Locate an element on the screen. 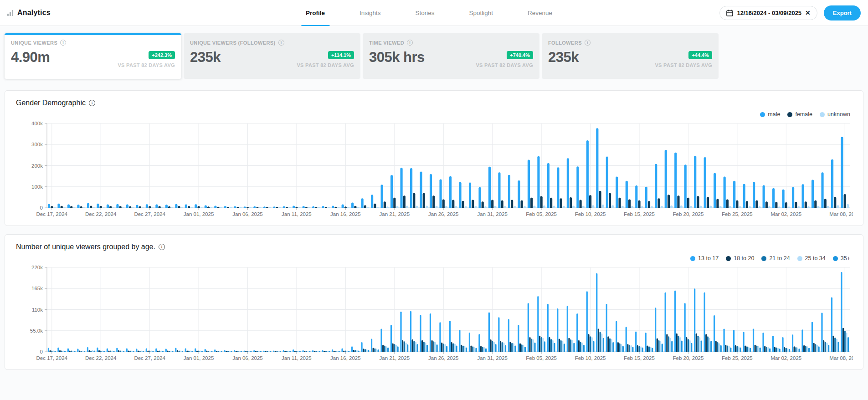 Image resolution: width=868 pixels, height=400 pixels. stat-cards-row: UNIQUE VIEWERSi4.90m+242.3%VS PAST 82 DA… is located at coordinates (361, 56).